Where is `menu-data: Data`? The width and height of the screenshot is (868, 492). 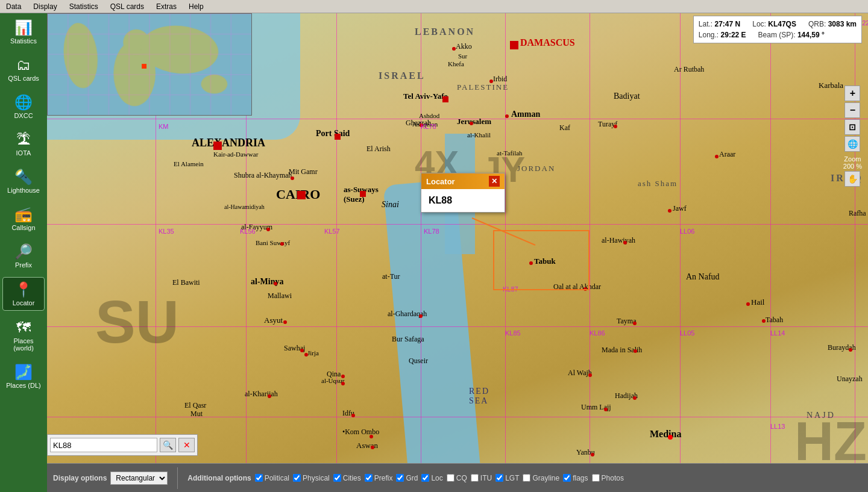 menu-data: Data is located at coordinates (13, 7).